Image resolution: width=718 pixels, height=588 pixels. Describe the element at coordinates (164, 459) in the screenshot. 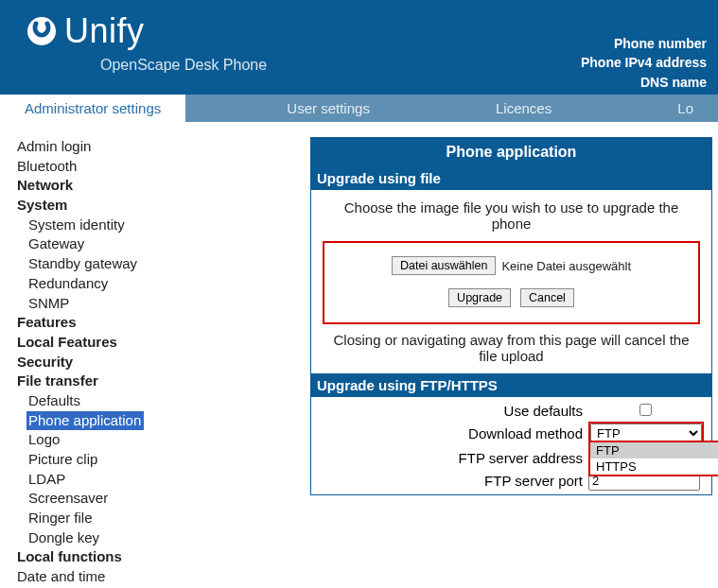

I see `sidebar-item-picture-clip: Picture clip` at that location.